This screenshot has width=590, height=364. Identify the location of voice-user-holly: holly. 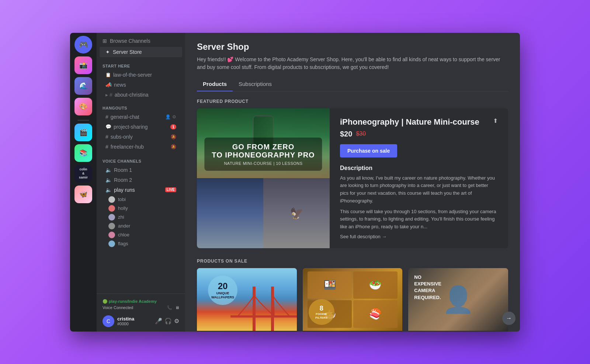
(145, 208).